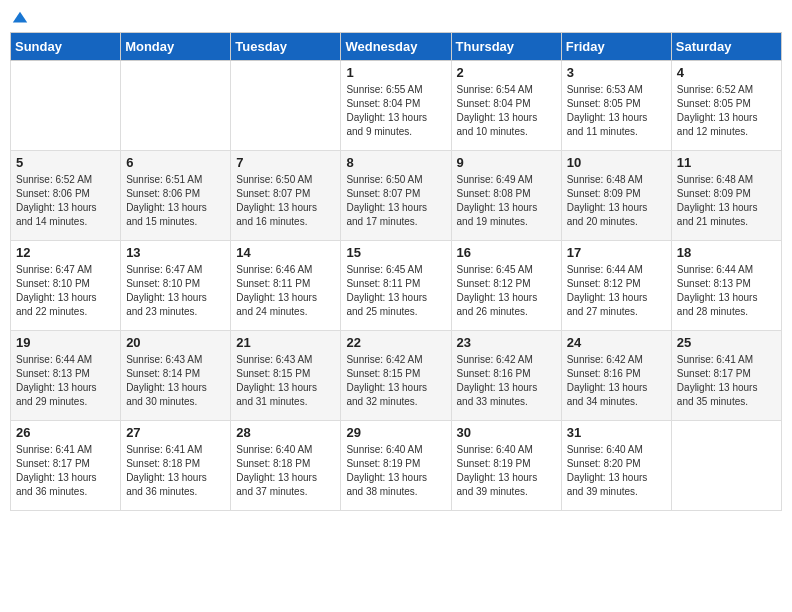 The image size is (792, 612). I want to click on calendar-week-row: 5Sunrise: 6:52 AM Sunset: 8:06 PM Daylig…, so click(396, 196).